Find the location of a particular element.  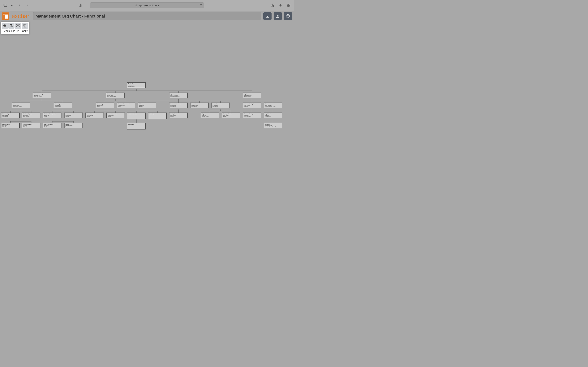

node-communications: Communications is located at coordinates (136, 116).